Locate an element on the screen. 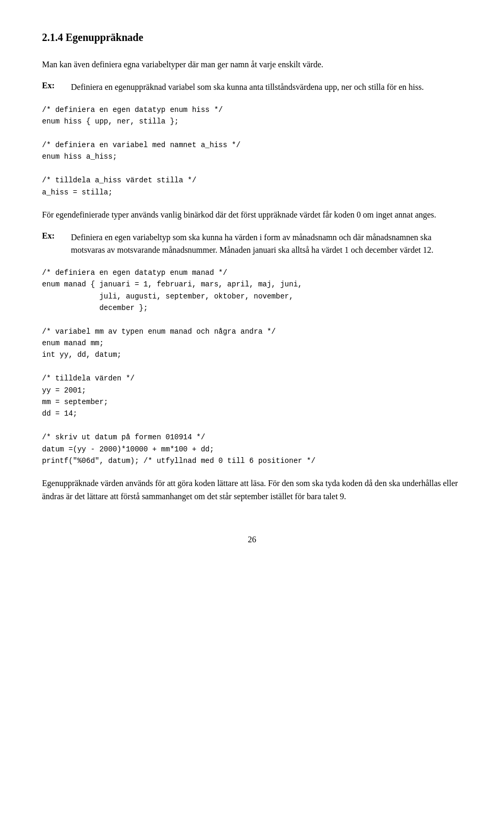 The image size is (504, 825). code-block-1: /* definiera en egen datatyp enum hiss *… is located at coordinates (252, 151).